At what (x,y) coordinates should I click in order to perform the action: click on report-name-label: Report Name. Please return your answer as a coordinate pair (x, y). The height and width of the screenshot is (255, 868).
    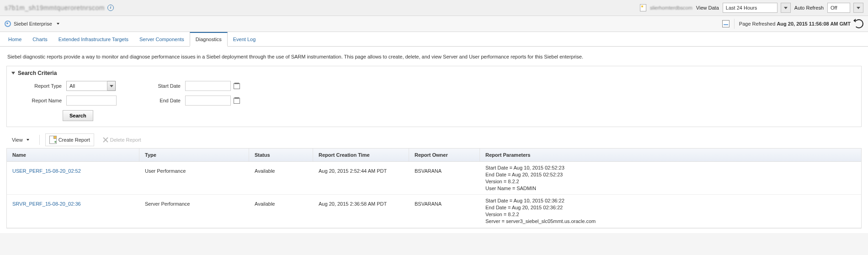
    Looking at the image, I should click on (37, 101).